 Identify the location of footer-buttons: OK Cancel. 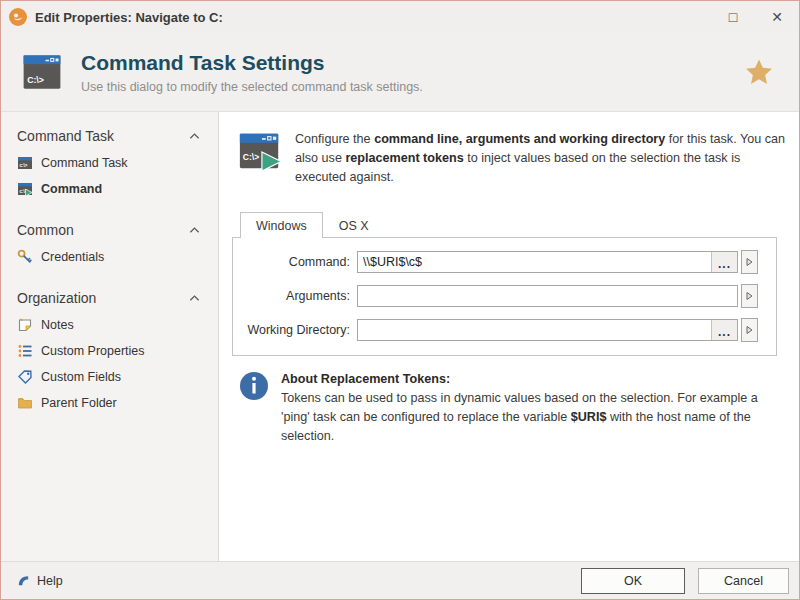
(685, 581).